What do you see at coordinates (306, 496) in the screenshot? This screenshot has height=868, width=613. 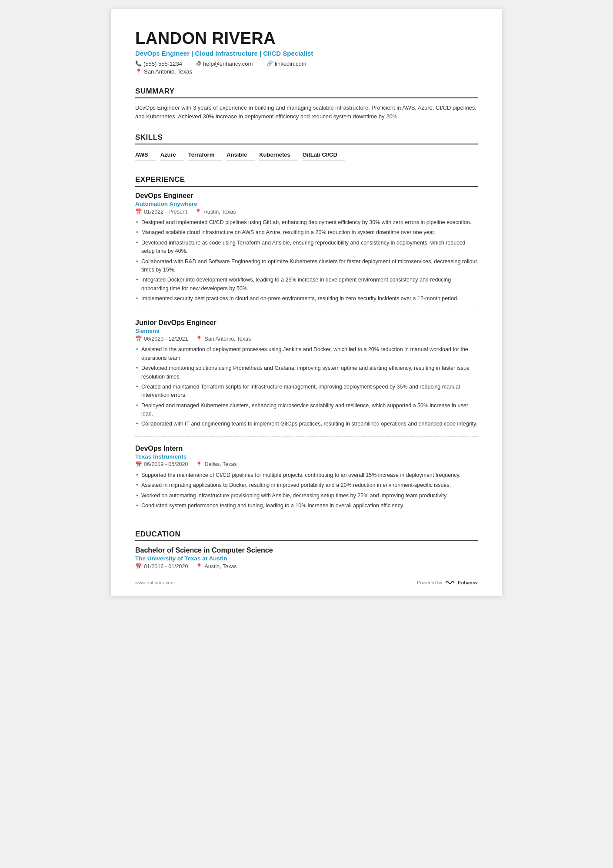 I see `exp-bullet: Worked on automating infrastructure prov…` at bounding box center [306, 496].